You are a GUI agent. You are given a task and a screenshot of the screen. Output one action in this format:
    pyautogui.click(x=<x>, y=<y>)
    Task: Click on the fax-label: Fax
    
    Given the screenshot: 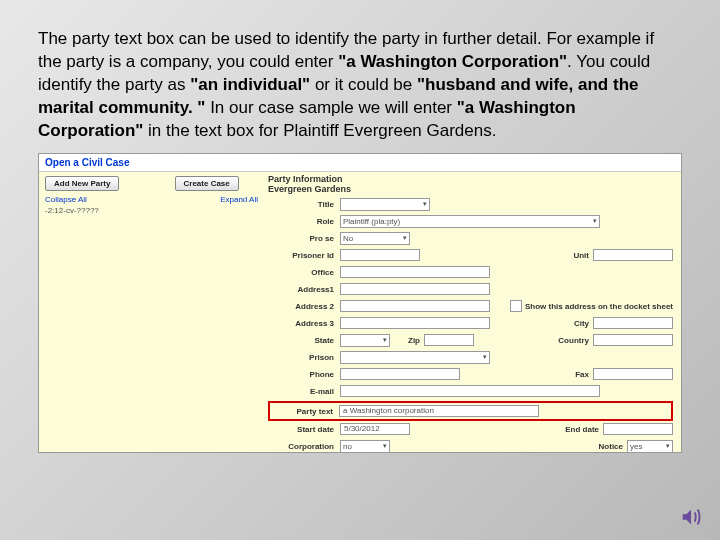 What is the action you would take?
    pyautogui.click(x=571, y=374)
    